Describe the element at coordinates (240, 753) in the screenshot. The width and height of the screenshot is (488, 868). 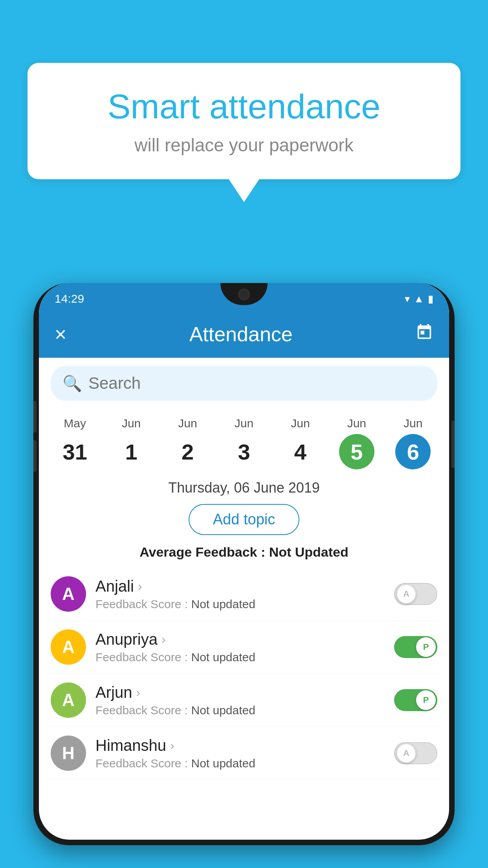
I see `student-info: Himanshu ›Feedback Score : Not updated` at that location.